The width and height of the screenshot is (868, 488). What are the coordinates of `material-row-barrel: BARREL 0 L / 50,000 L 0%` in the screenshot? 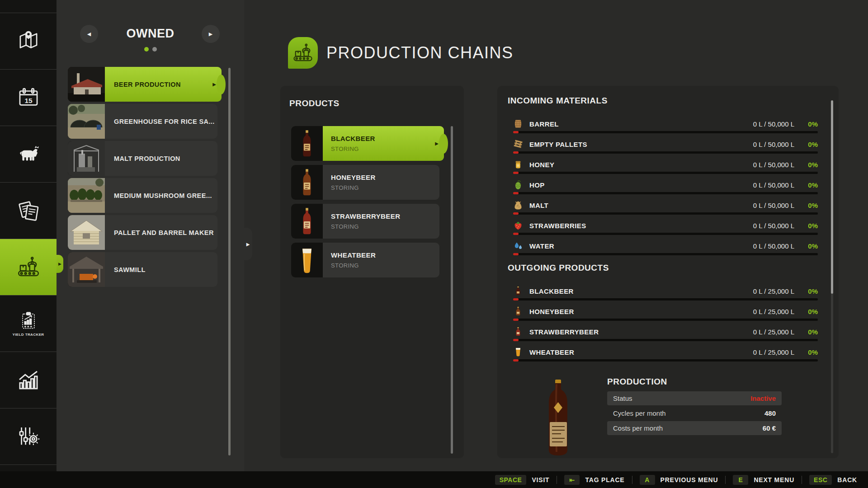 It's located at (665, 127).